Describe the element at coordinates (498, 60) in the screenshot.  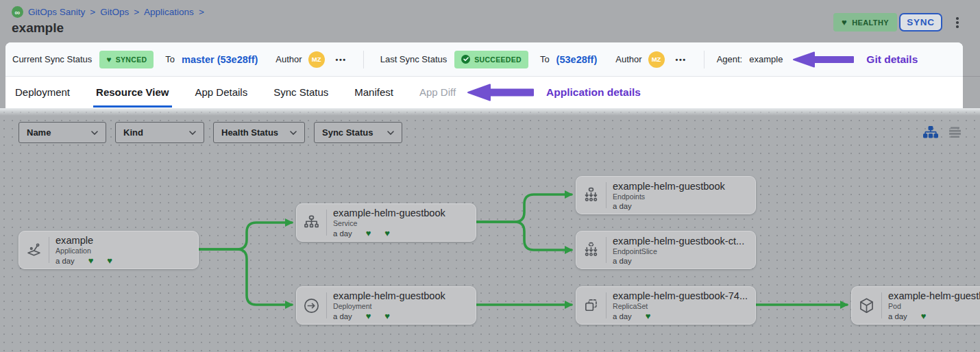
I see `succeeded-badge-label: SUCCEEDED` at that location.